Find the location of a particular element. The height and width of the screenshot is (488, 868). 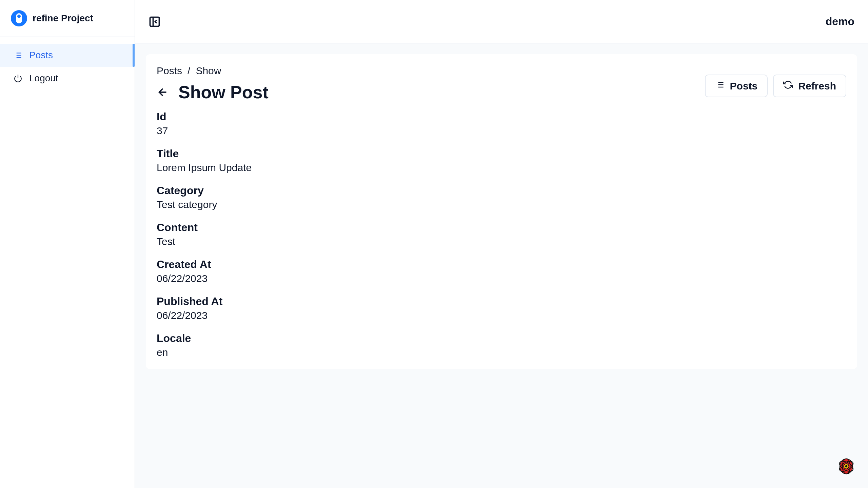

field-label: Title is located at coordinates (501, 154).